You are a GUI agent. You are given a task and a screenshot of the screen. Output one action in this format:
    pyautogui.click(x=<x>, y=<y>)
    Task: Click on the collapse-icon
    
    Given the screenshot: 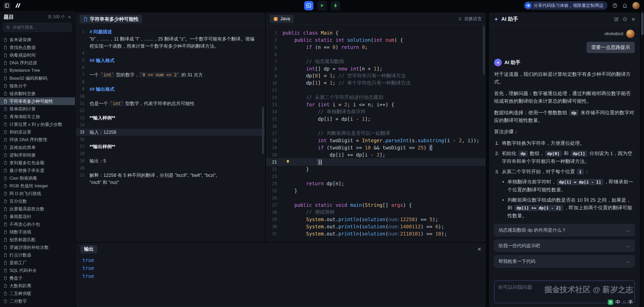 What is the action you would take?
    pyautogui.click(x=69, y=17)
    